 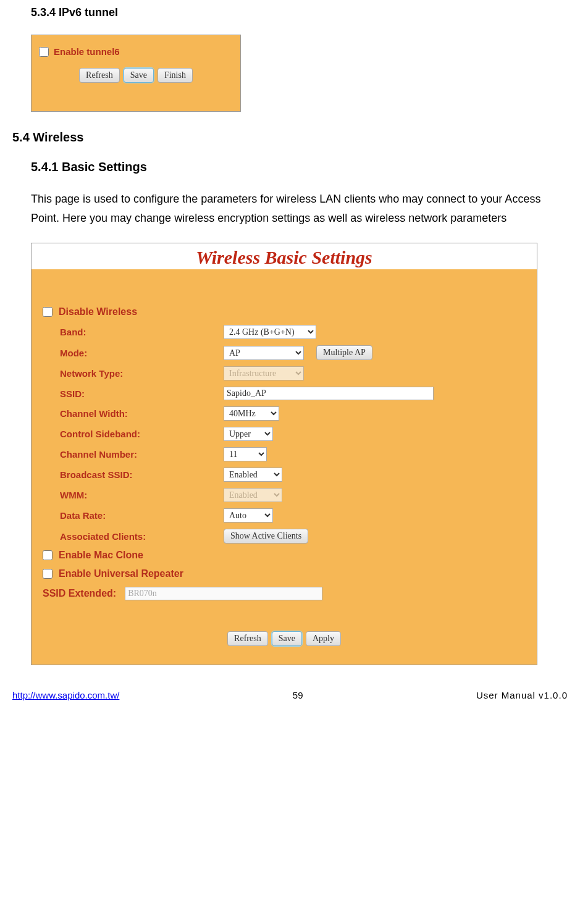 I want to click on channel-number-label: Channel Number:, so click(x=142, y=455).